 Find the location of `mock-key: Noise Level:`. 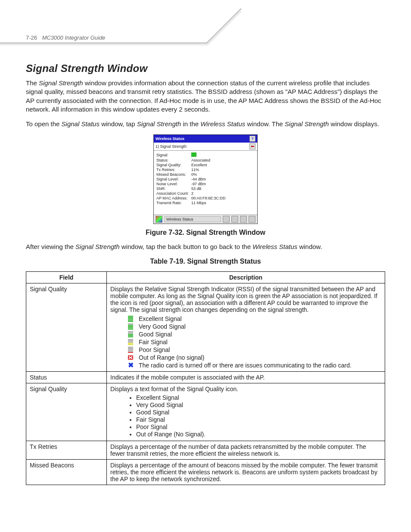

mock-key: Noise Level: is located at coordinates (174, 184).